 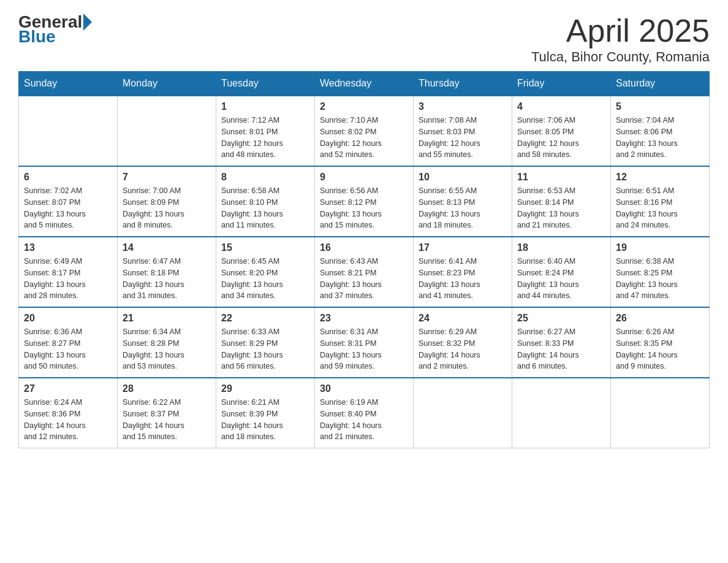 I want to click on day-number: 13, so click(x=68, y=248).